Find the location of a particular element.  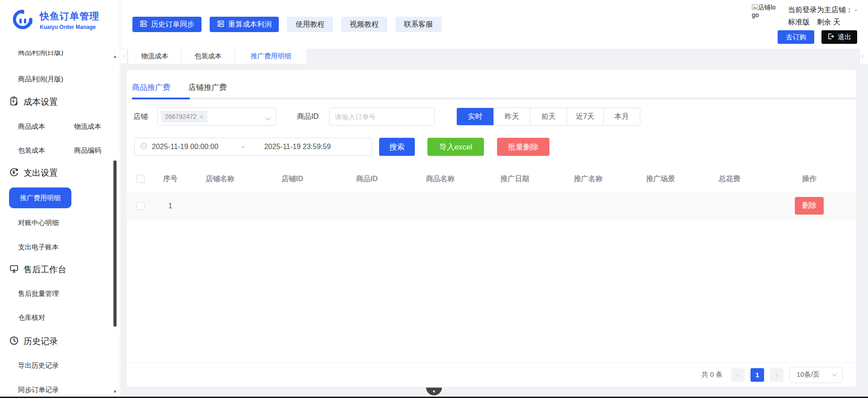

tag-close-icon: × is located at coordinates (202, 117).